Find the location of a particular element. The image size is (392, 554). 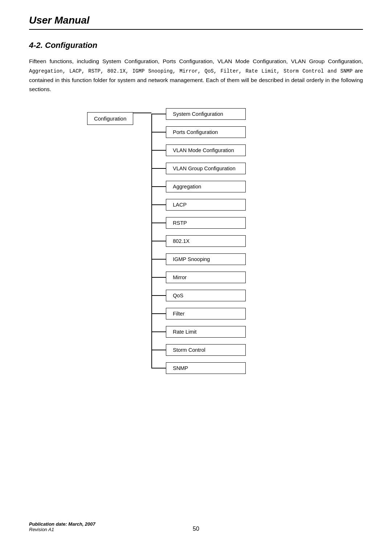

section-name: Configuration is located at coordinates (71, 45).